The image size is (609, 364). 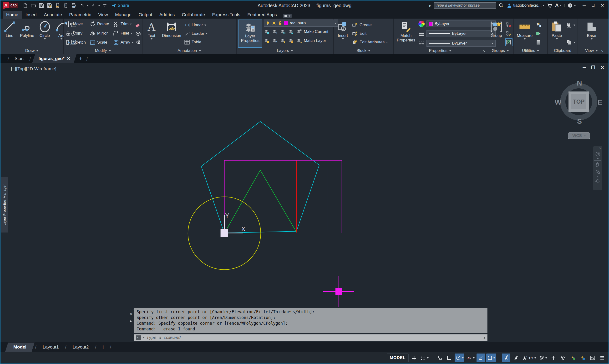 I want to click on layer-on-all-button, so click(x=267, y=41).